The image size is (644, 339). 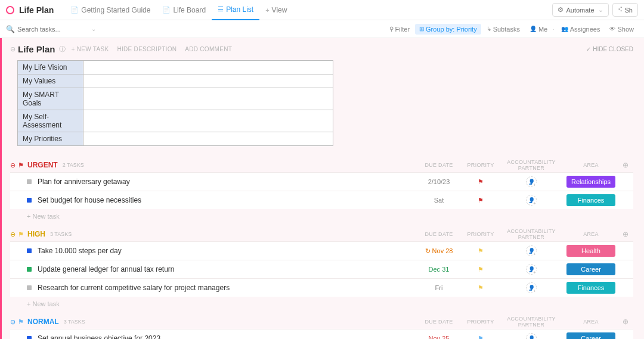 What do you see at coordinates (62, 49) in the screenshot?
I see `info-icon: ⓘ` at bounding box center [62, 49].